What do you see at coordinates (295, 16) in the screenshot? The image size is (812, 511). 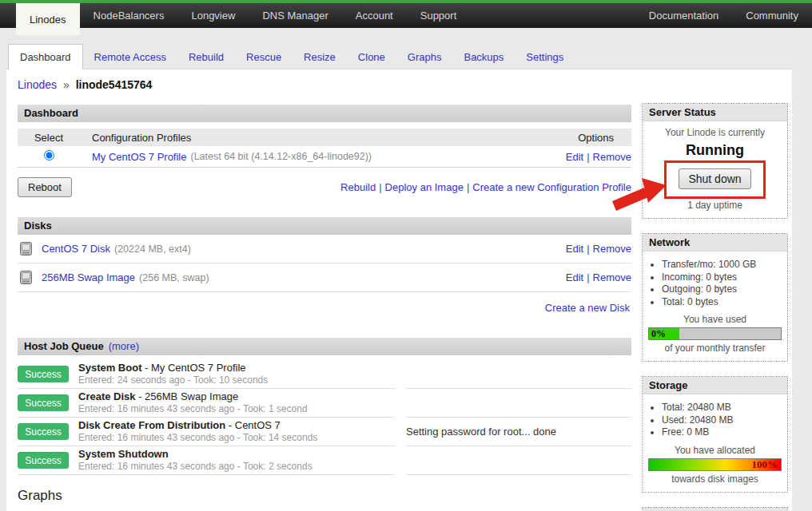 I see `nav-dns-manager: DNS Manager` at bounding box center [295, 16].